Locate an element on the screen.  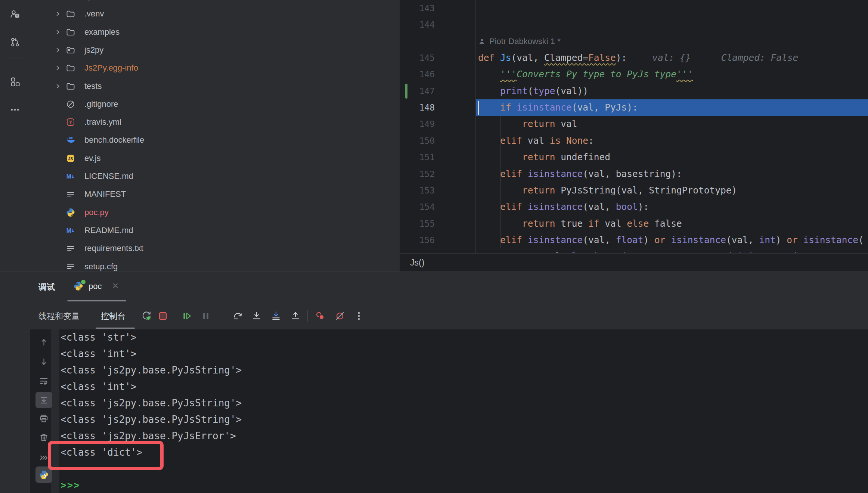
tree-item-label: setup.cfg is located at coordinates (101, 265).